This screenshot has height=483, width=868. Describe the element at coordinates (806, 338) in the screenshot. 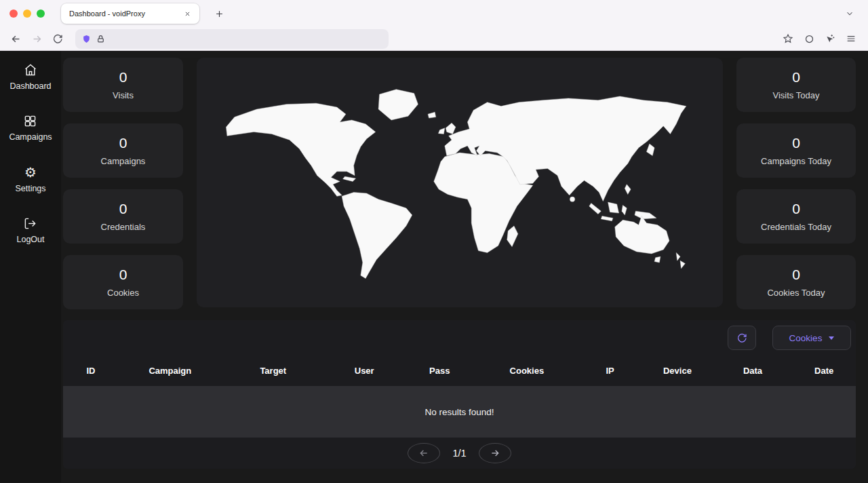

I see `cookies-filter-label: Cookies` at that location.